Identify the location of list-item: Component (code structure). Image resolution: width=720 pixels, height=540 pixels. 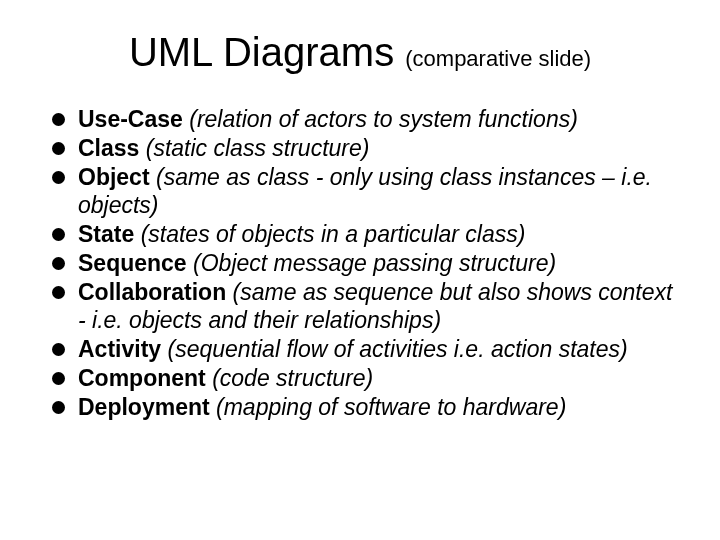
(365, 378).